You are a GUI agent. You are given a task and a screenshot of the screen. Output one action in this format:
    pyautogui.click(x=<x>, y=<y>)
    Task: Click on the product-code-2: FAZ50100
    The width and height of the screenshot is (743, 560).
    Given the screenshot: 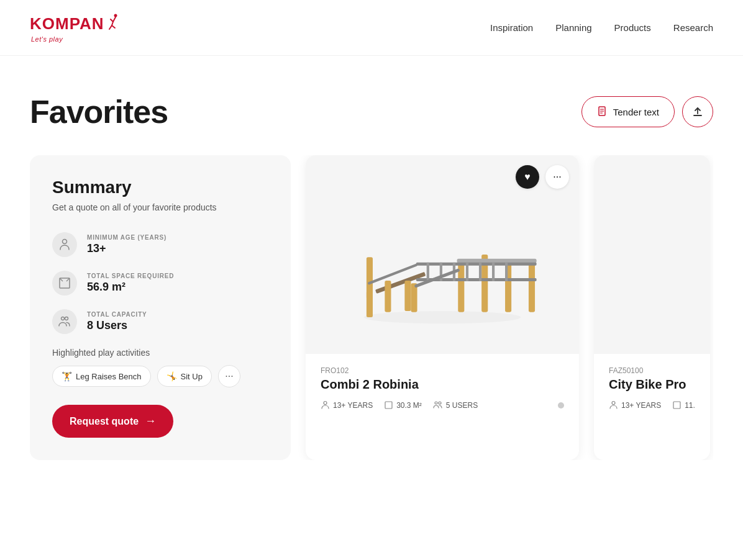 What is the action you would take?
    pyautogui.click(x=652, y=371)
    